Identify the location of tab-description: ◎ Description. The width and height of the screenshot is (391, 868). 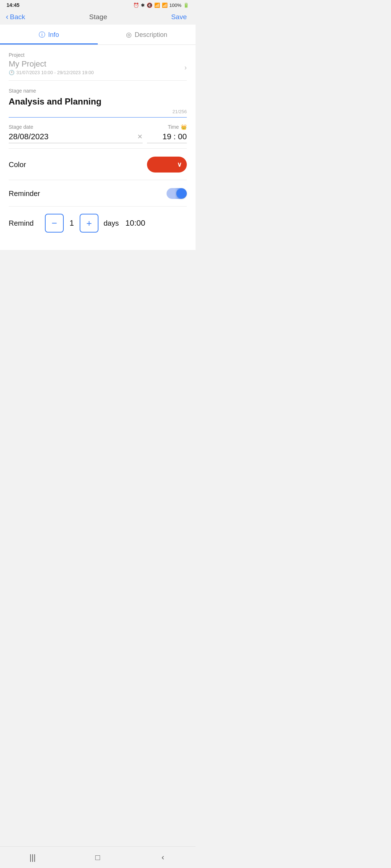
(147, 35).